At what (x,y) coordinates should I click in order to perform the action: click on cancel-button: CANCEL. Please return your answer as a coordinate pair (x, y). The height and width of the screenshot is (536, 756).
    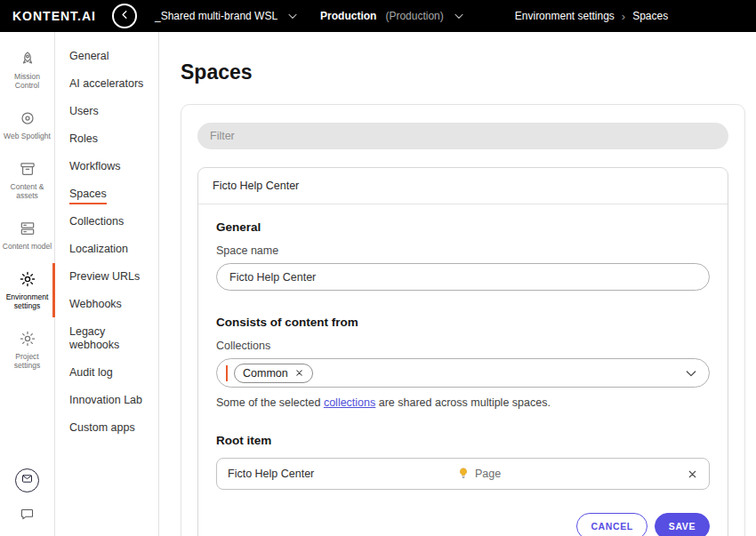
    Looking at the image, I should click on (612, 524).